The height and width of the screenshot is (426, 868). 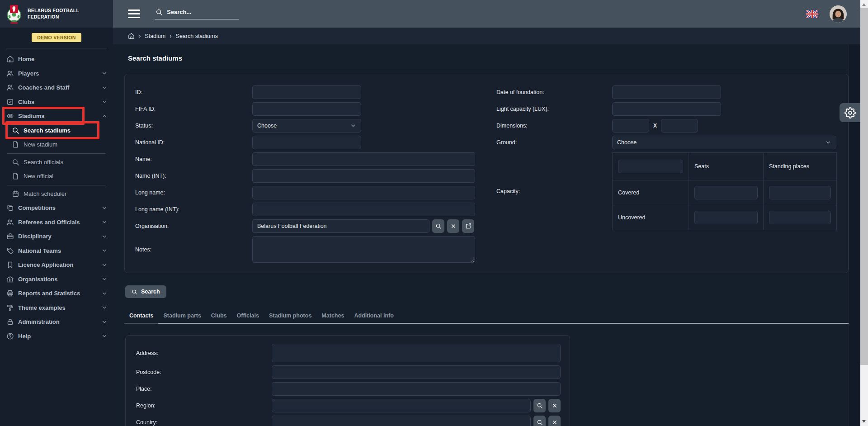 What do you see at coordinates (363, 159) in the screenshot?
I see `name-field` at bounding box center [363, 159].